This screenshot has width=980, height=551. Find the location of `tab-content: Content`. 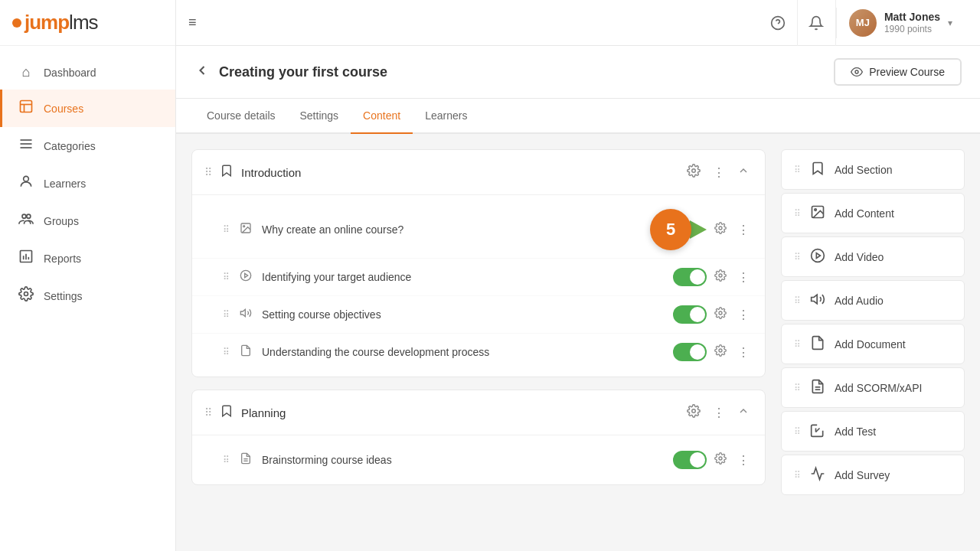

tab-content: Content is located at coordinates (381, 116).